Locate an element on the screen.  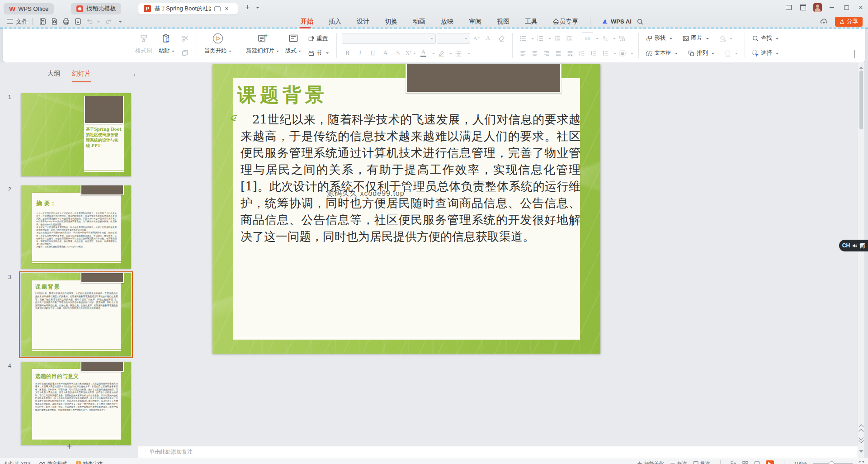
slideshow-play-button is located at coordinates (770, 462).